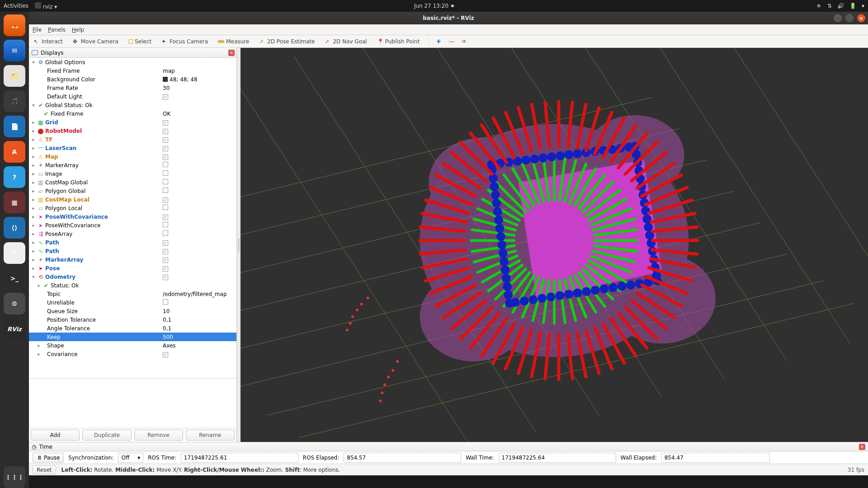 The height and width of the screenshot is (488, 868). Describe the element at coordinates (133, 286) in the screenshot. I see `row-odom-status: ▸ ✔ Status: Ok` at that location.